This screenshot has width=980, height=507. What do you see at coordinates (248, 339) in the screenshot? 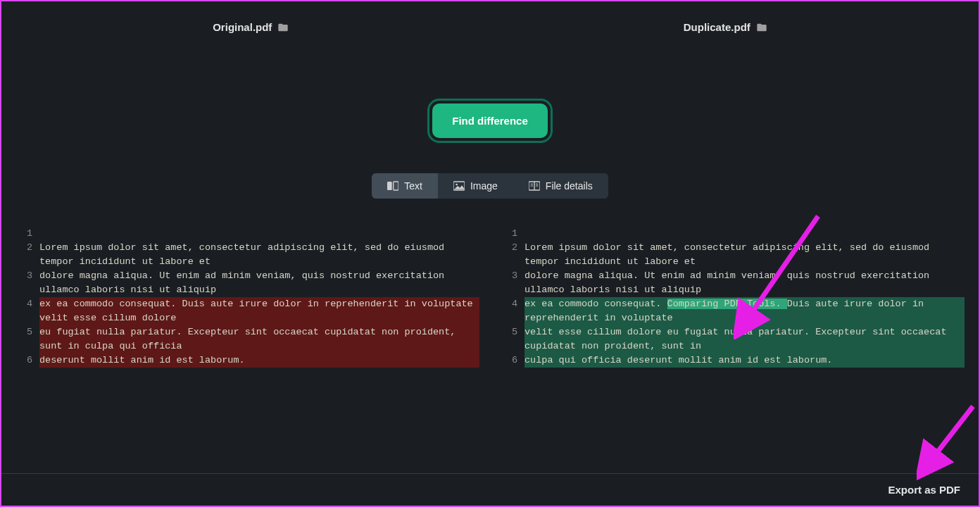
I see `diff-line: 5eu fugiat nulla pariatur. Excepteur sin…` at bounding box center [248, 339].